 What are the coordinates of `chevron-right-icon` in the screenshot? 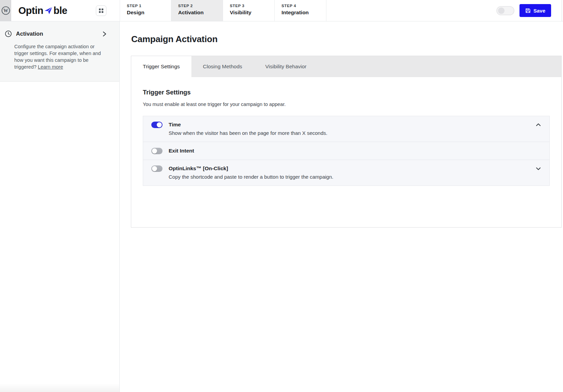 It's located at (104, 34).